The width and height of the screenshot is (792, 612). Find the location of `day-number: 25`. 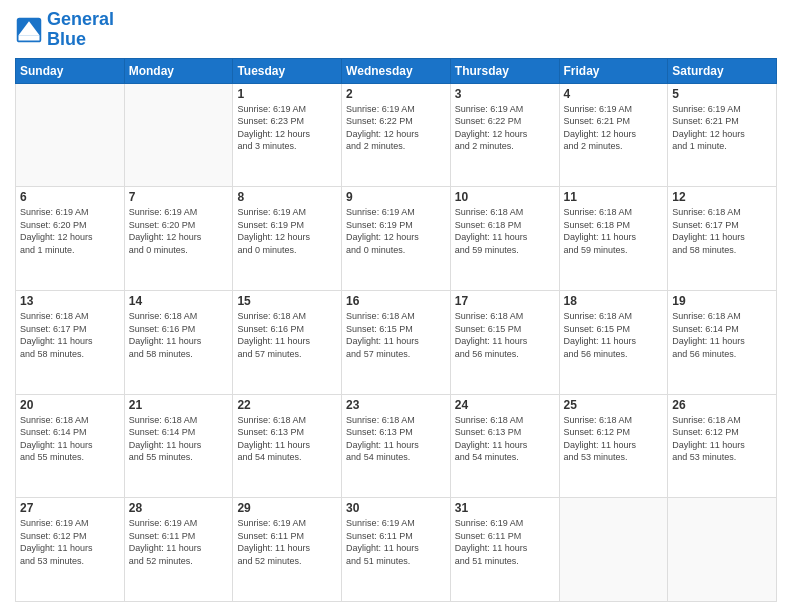

day-number: 25 is located at coordinates (614, 405).